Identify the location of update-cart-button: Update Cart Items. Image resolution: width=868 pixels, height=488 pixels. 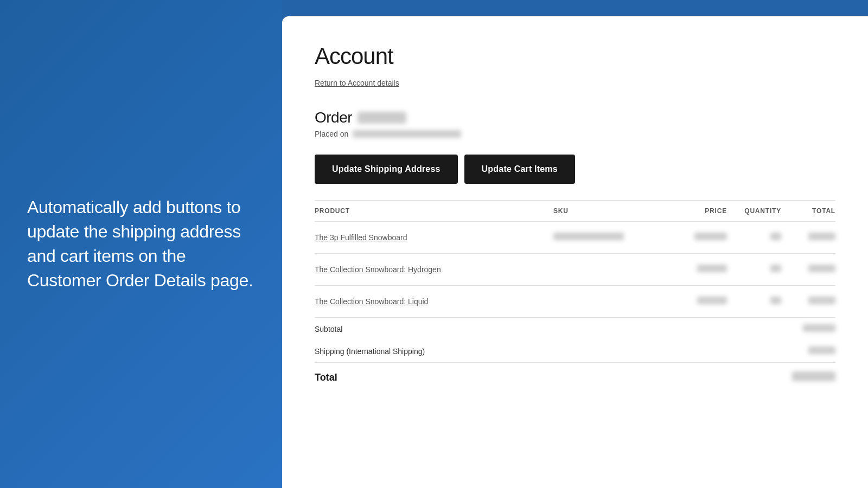
(520, 169).